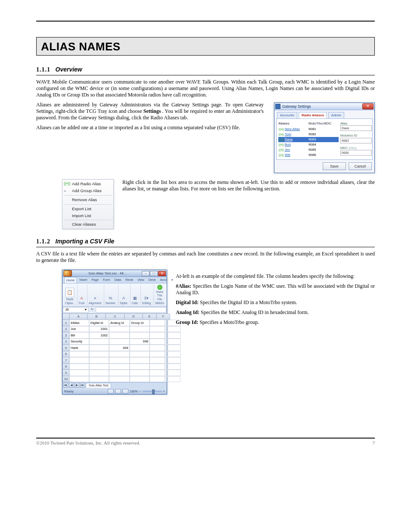 Image resolution: width=411 pixels, height=532 pixels. Describe the element at coordinates (77, 385) in the screenshot. I see `sheet-next-icon: ▶` at that location.